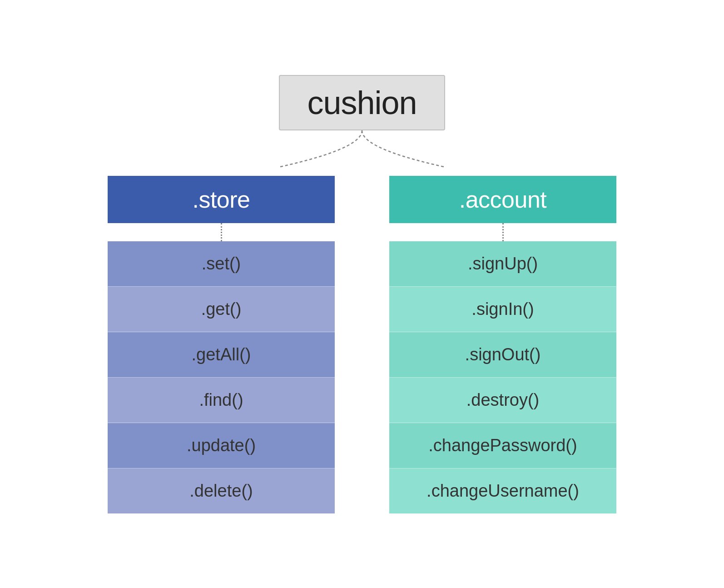 The height and width of the screenshot is (588, 724). What do you see at coordinates (503, 232) in the screenshot?
I see `account-connector` at bounding box center [503, 232].